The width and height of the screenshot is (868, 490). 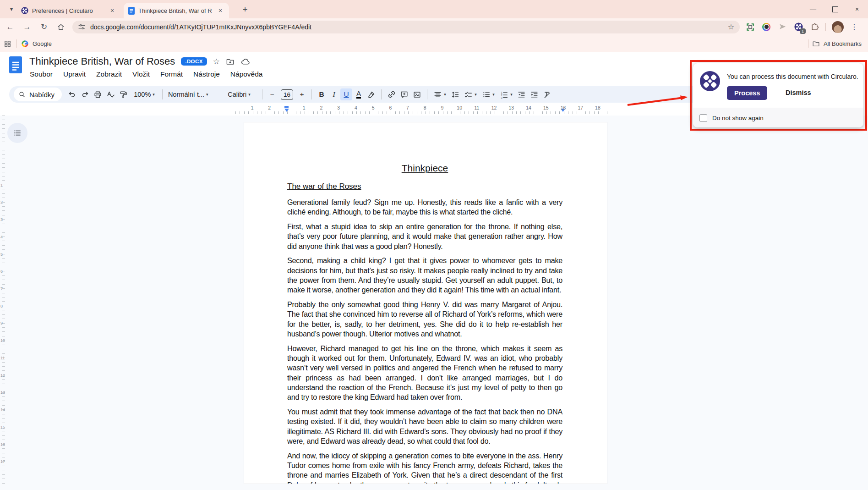 What do you see at coordinates (239, 94) in the screenshot?
I see `font-family-select: Calibri ▾` at bounding box center [239, 94].